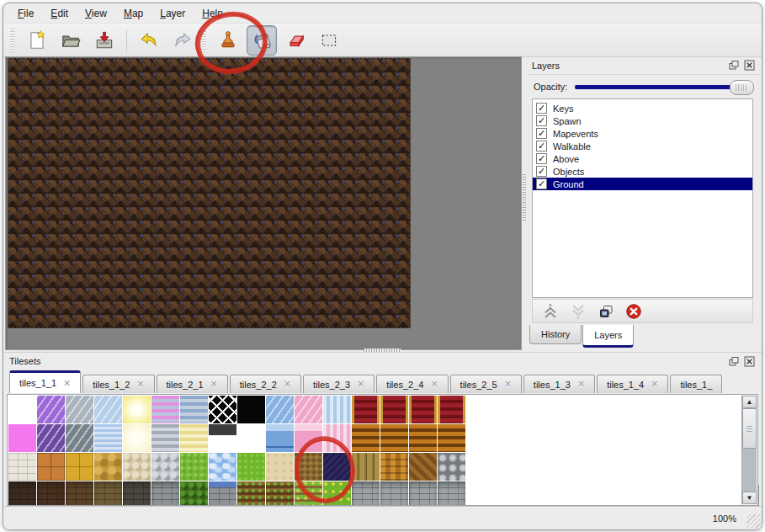 Image resolution: width=765 pixels, height=532 pixels. What do you see at coordinates (192, 384) in the screenshot?
I see `tileset-tab: tiles_2_1 ✕` at bounding box center [192, 384].